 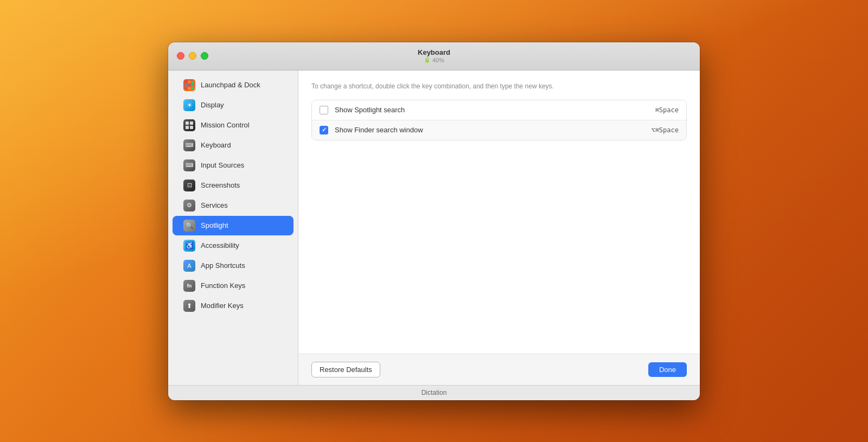 What do you see at coordinates (225, 125) in the screenshot?
I see `sidebar-item-label-mission-control: Mission Control` at bounding box center [225, 125].